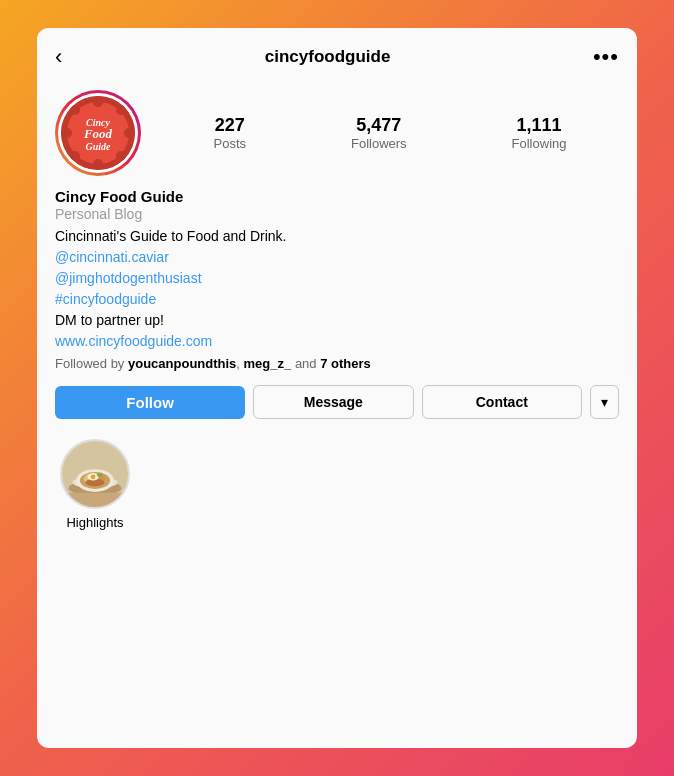 The width and height of the screenshot is (674, 776). What do you see at coordinates (98, 133) in the screenshot?
I see `avatar-logo: Cincy Food Guide` at bounding box center [98, 133].